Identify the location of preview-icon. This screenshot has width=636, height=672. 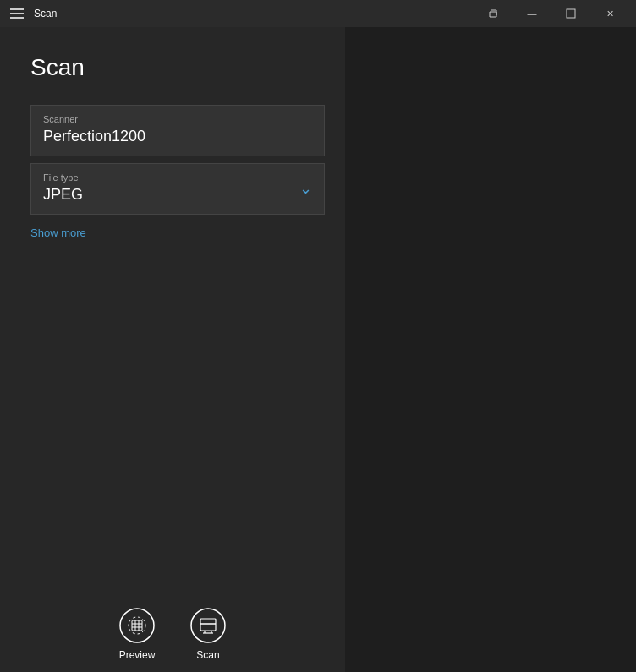
(137, 626).